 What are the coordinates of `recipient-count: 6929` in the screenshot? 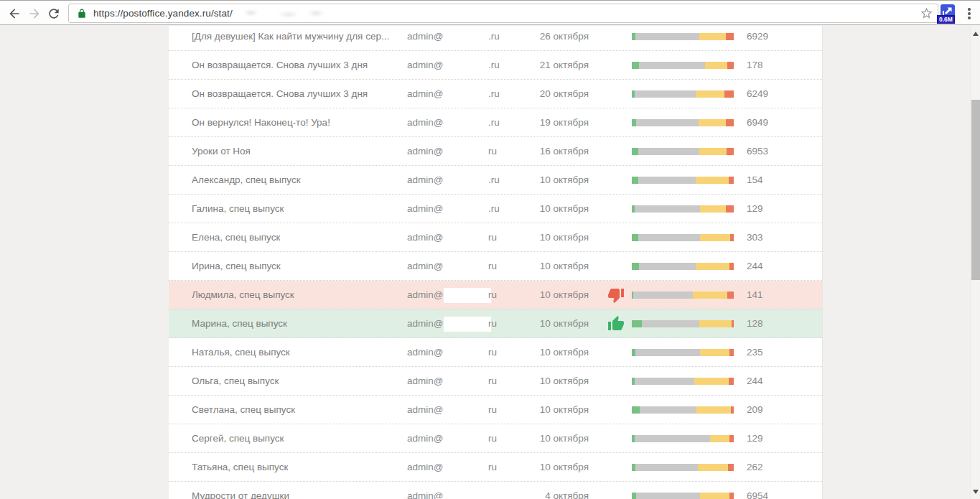 It's located at (757, 36).